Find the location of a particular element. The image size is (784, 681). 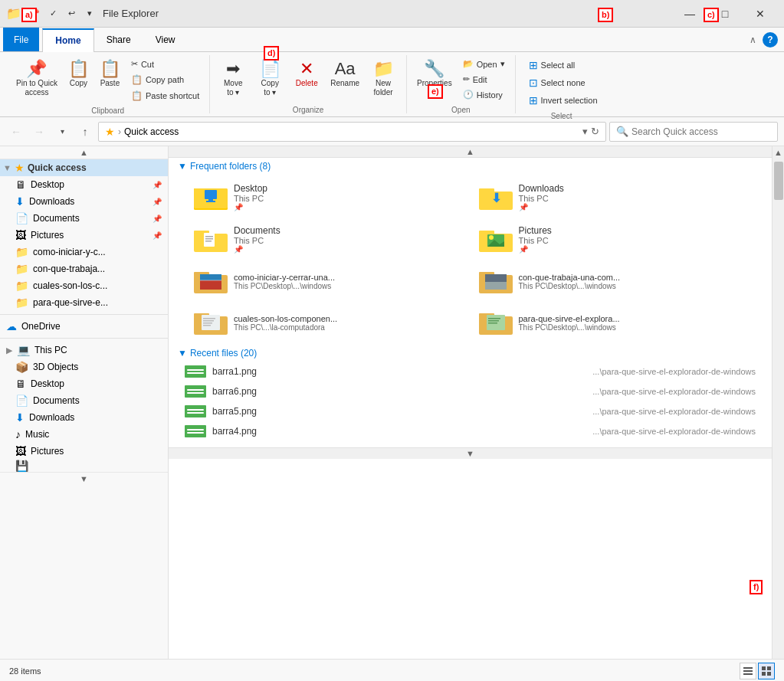

sidebar-scroll-up: ▲ is located at coordinates (84, 153).